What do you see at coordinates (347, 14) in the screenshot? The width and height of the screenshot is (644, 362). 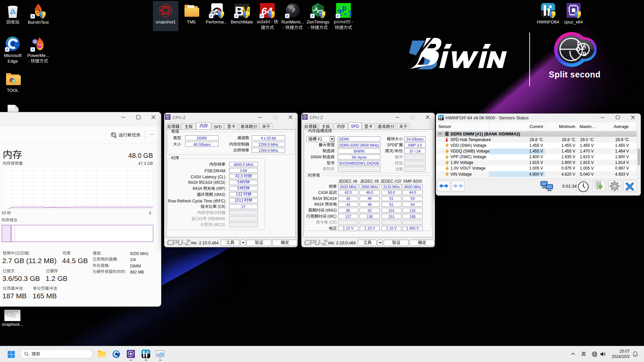 I see `svg-text: -1` at bounding box center [347, 14].